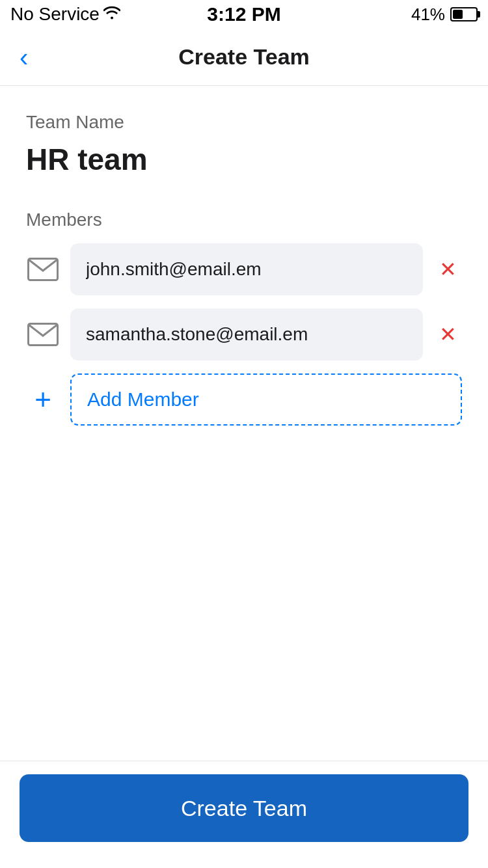 The width and height of the screenshot is (488, 868). I want to click on nav-header: ‹ Create Team, so click(244, 57).